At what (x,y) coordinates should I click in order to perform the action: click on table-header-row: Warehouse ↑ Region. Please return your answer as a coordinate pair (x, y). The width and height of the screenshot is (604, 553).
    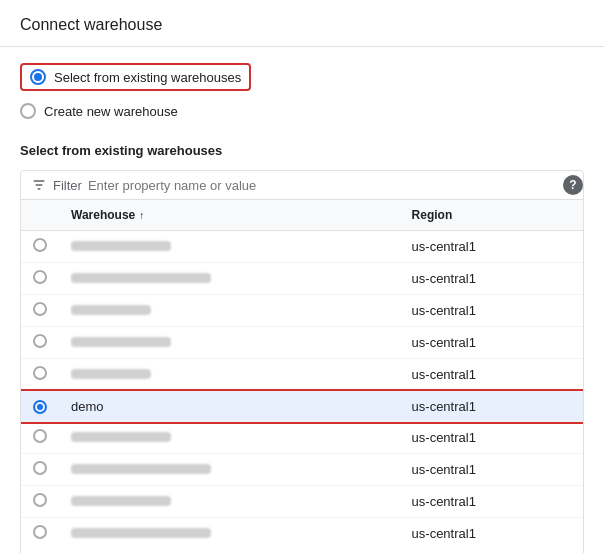
    Looking at the image, I should click on (302, 216).